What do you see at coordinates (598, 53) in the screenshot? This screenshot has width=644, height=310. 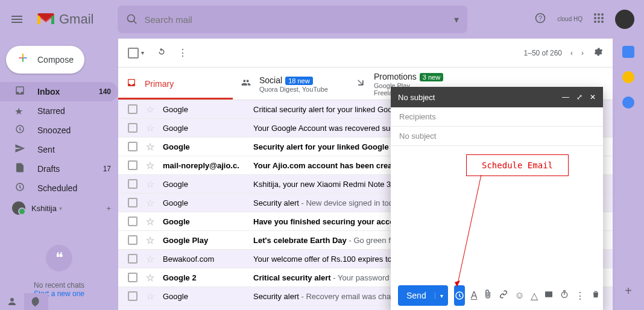 I see `settings-icon` at bounding box center [598, 53].